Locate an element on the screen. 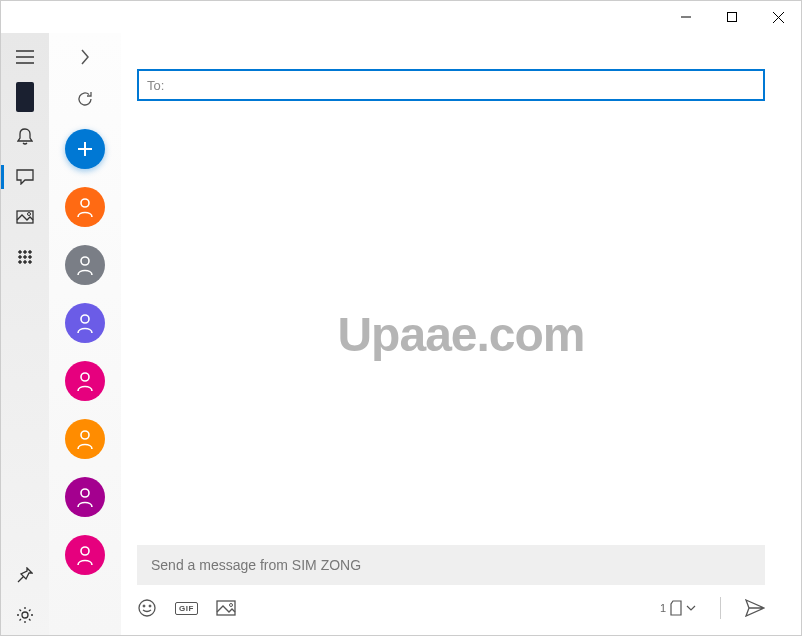  contacts-column is located at coordinates (85, 334).